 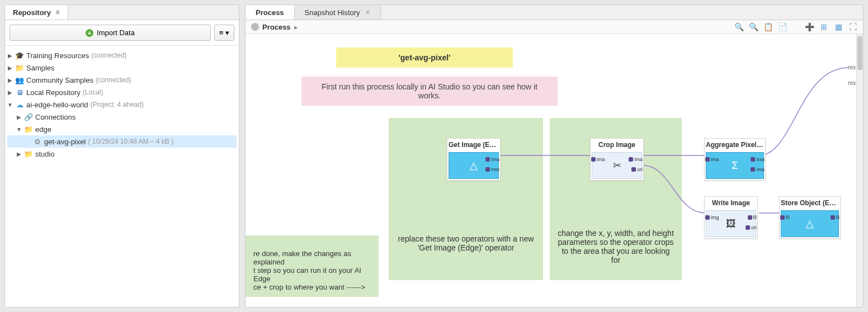 What do you see at coordinates (65, 142) in the screenshot?
I see `tree-label: get-avg-pixel` at bounding box center [65, 142].